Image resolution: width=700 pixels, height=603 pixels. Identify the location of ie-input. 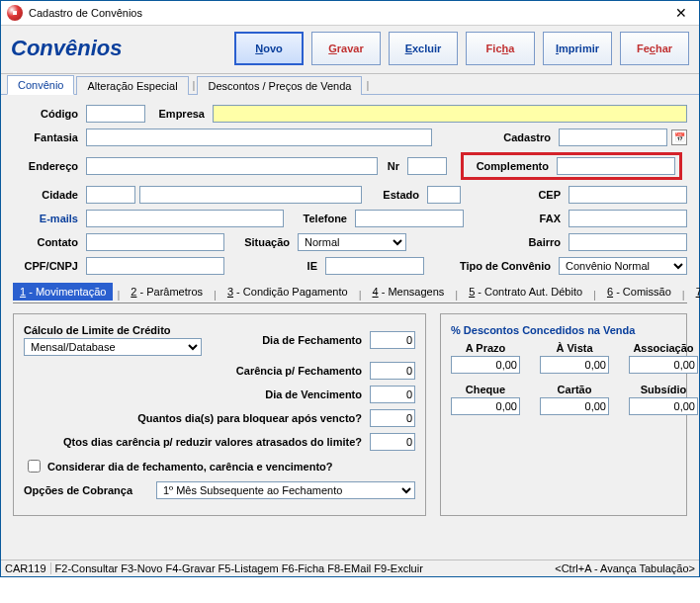
(375, 266).